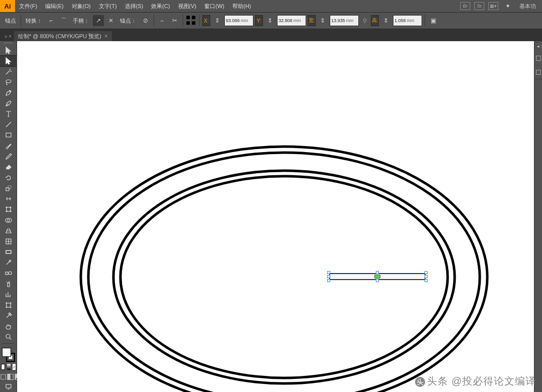 The width and height of the screenshot is (542, 392). What do you see at coordinates (9, 231) in the screenshot?
I see `perspective-grid-tool` at bounding box center [9, 231].